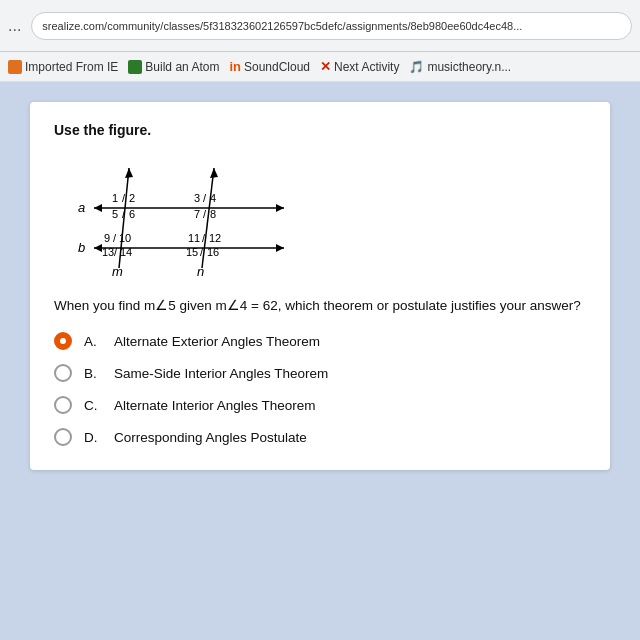 This screenshot has height=640, width=640. I want to click on figure-label: Use the figure., so click(320, 130).